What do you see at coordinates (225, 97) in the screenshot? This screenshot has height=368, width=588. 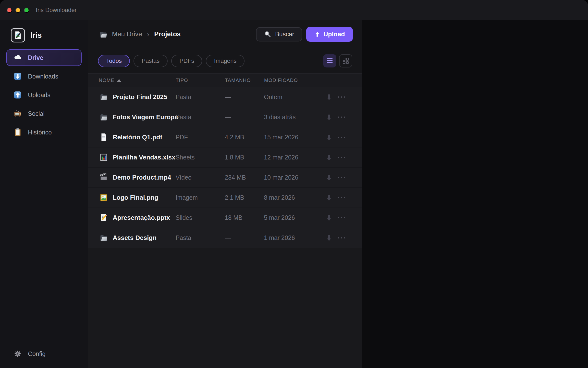 I see `table-row: Projeto Final 2025Pasta—Ontem` at bounding box center [225, 97].